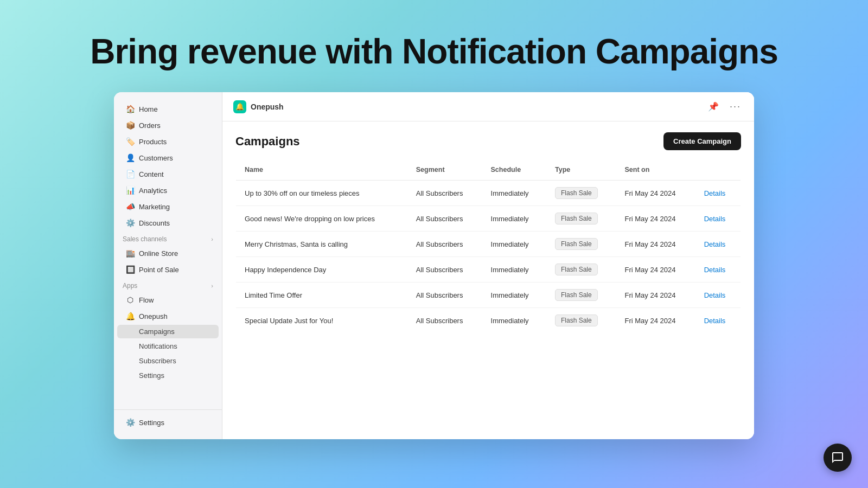 Image resolution: width=868 pixels, height=488 pixels. Describe the element at coordinates (268, 142) in the screenshot. I see `page-title: Campaigns` at that location.